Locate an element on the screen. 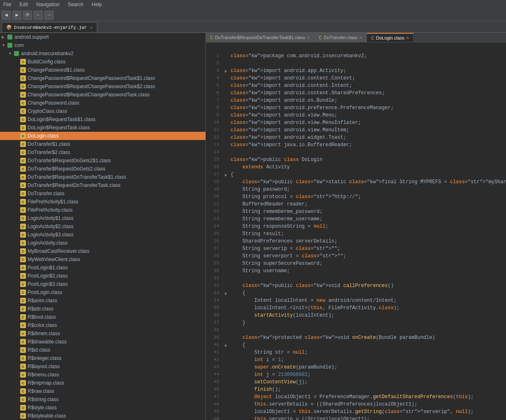  tree-item-46: ▶CR$styleable.class is located at coordinates (103, 416).